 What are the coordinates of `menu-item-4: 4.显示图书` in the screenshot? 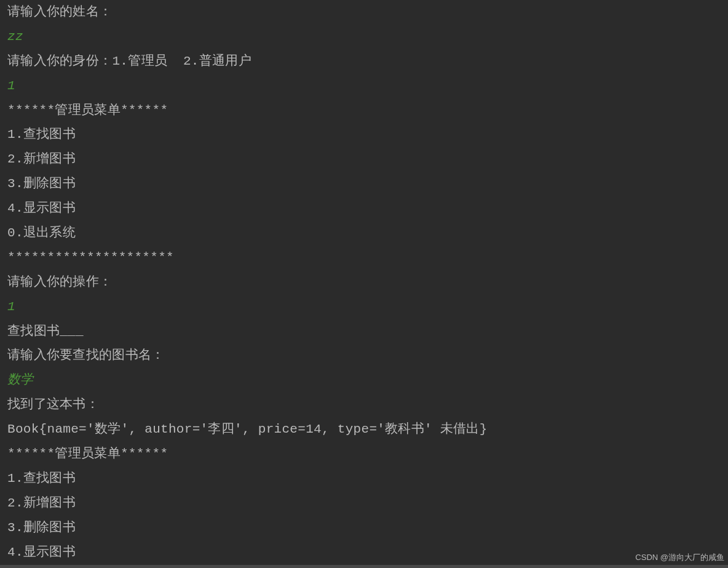 It's located at (364, 209).